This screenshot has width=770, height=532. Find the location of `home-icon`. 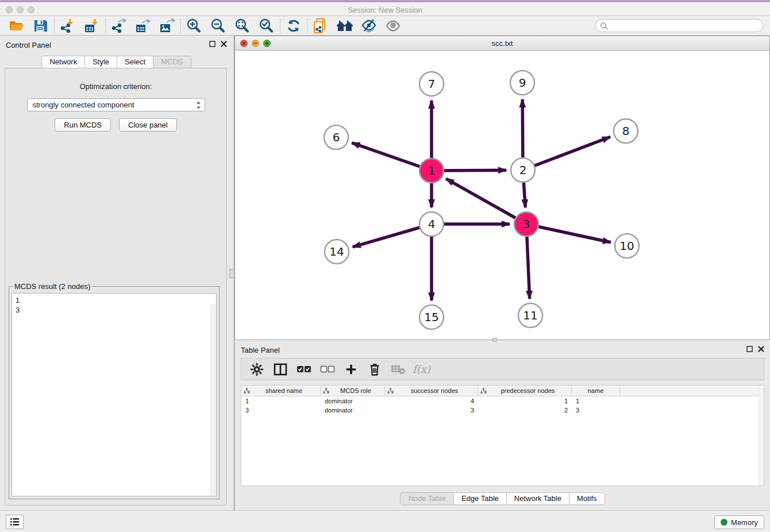

home-icon is located at coordinates (345, 26).